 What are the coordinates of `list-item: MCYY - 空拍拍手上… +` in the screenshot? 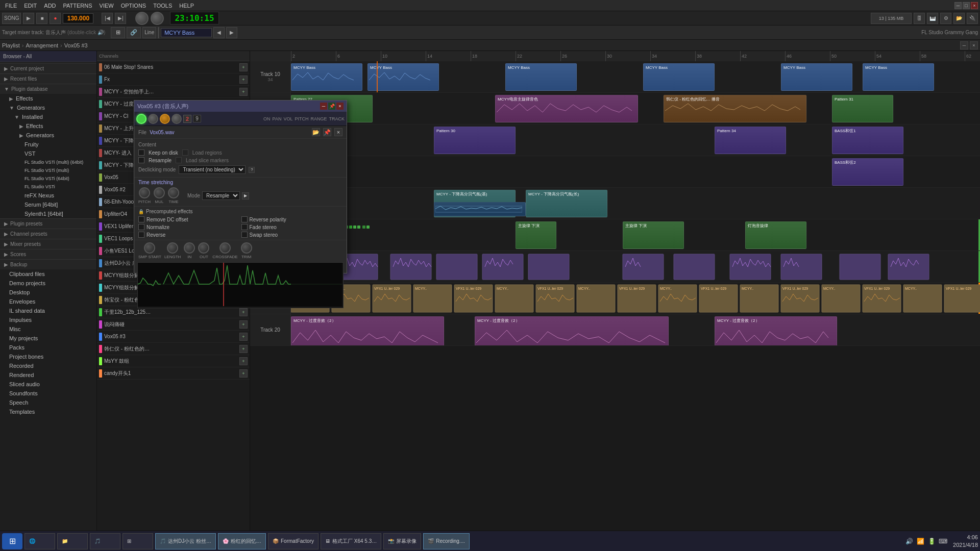 It's located at (174, 92).